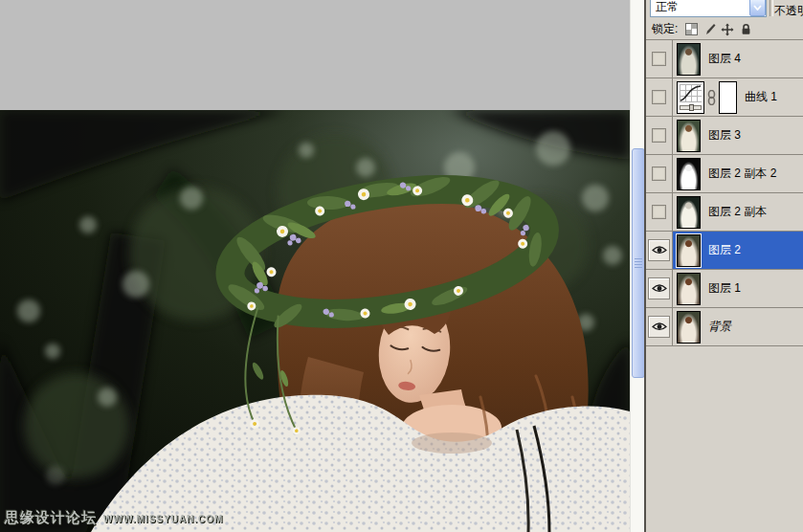  Describe the element at coordinates (114, 519) in the screenshot. I see `watermark: 思缘设计论坛 WWW.MISSYUAN.COM` at that location.